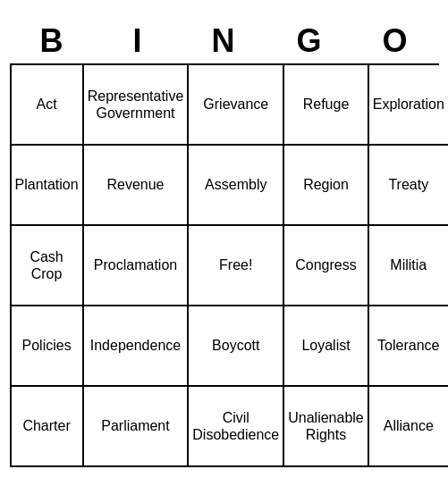  What do you see at coordinates (236, 345) in the screenshot?
I see `cell-text: Boycott` at bounding box center [236, 345].